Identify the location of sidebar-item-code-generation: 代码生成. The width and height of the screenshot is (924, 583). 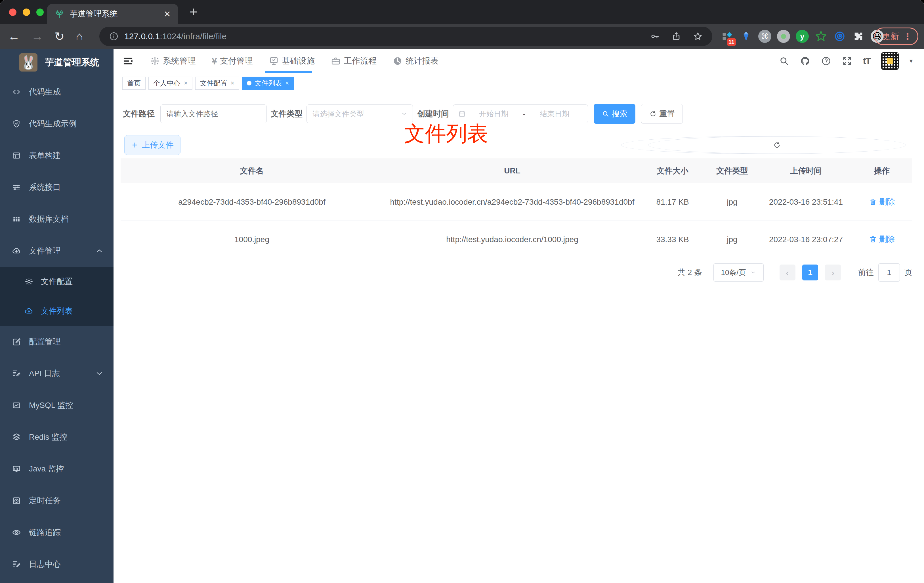
(57, 92).